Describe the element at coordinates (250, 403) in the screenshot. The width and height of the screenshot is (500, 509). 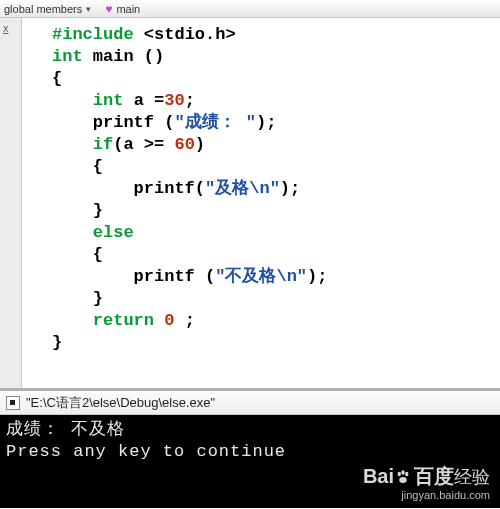
I see `console-titlebar: "E:\C语言2\else\Debug\else.exe"` at that location.